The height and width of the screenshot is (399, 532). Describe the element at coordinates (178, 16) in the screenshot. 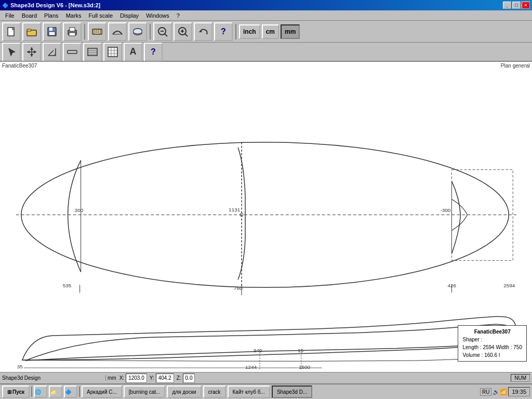

I see `menu-help: ?` at that location.